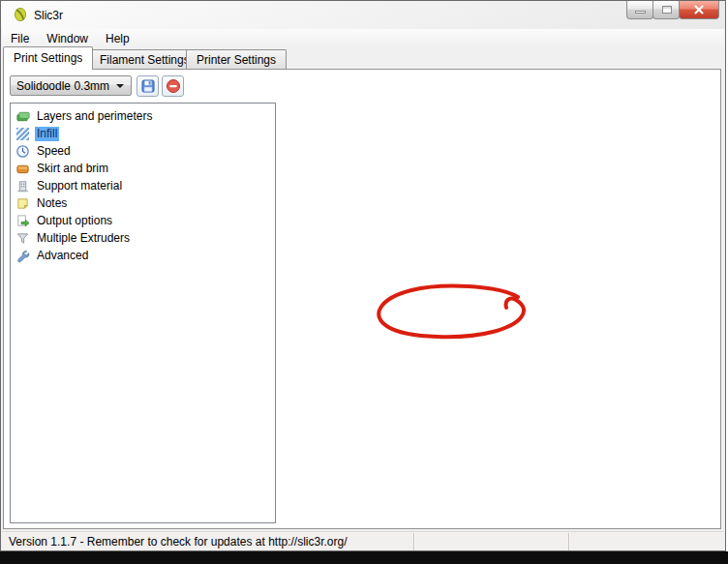 Image resolution: width=728 pixels, height=564 pixels. What do you see at coordinates (71, 85) in the screenshot?
I see `preset-dropdown: Solidoodle 0.3mm` at bounding box center [71, 85].